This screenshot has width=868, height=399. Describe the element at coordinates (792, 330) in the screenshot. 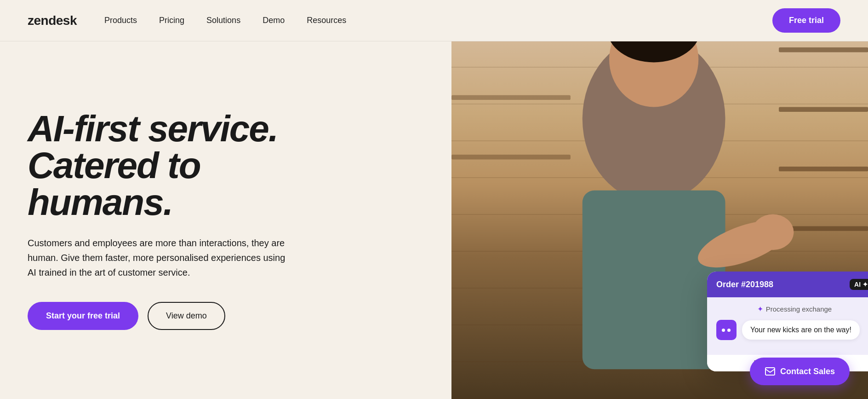

I see `chat-message-row: Your new kicks are on the way!` at that location.